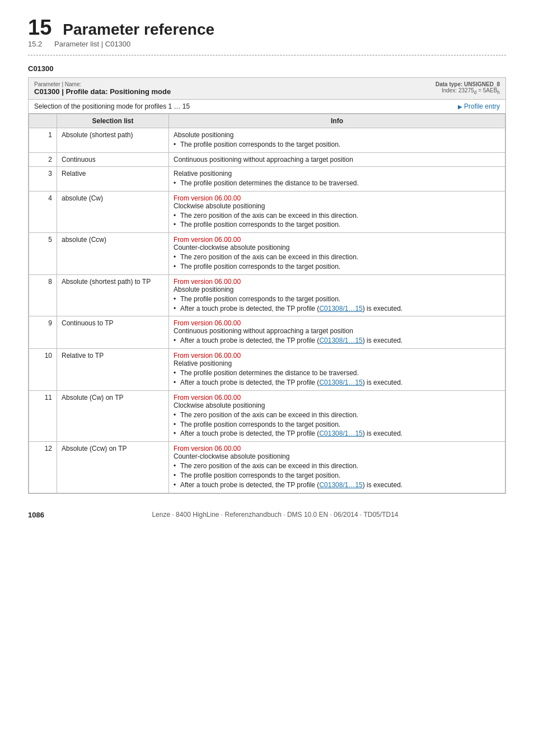 This screenshot has height=756, width=534. I want to click on section-number: 15.2, so click(35, 44).